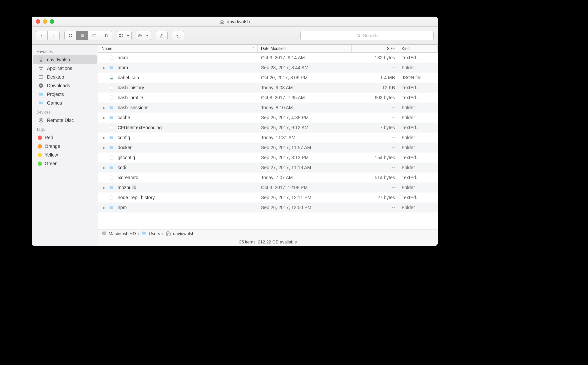 The height and width of the screenshot is (365, 588). Describe the element at coordinates (268, 128) in the screenshot. I see `file-row: .CFUserTextEncodingSep 26, 2017, 9:12 AM…` at that location.